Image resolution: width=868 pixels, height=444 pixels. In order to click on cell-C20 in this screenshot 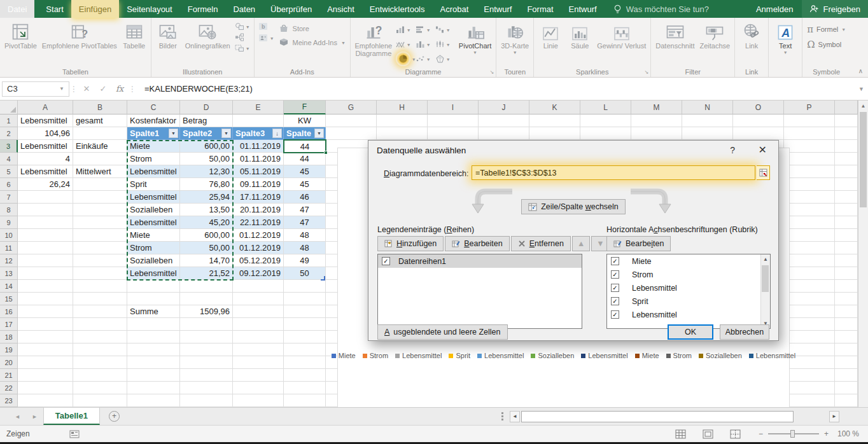, I will do `click(154, 363)`.